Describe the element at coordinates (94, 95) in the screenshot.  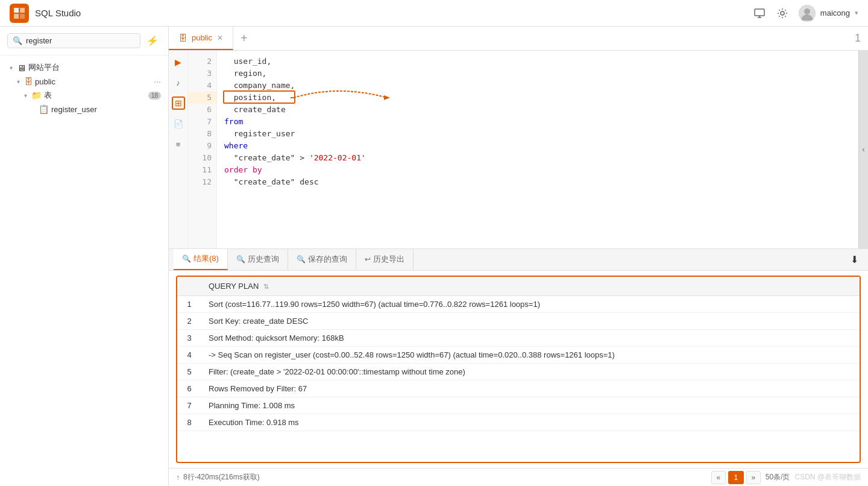
I see `tree-label: 表` at that location.